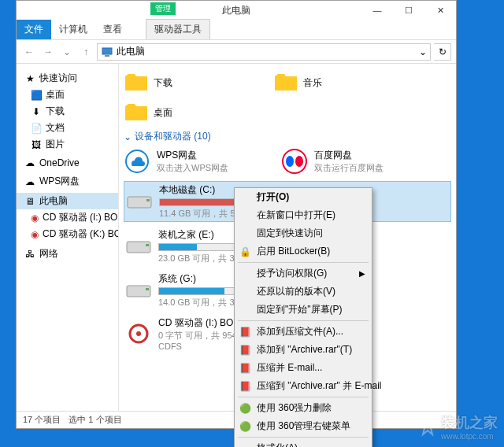  Describe the element at coordinates (293, 252) in the screenshot. I see `menu-item-label: 启用 BitLocker(B)` at that location.